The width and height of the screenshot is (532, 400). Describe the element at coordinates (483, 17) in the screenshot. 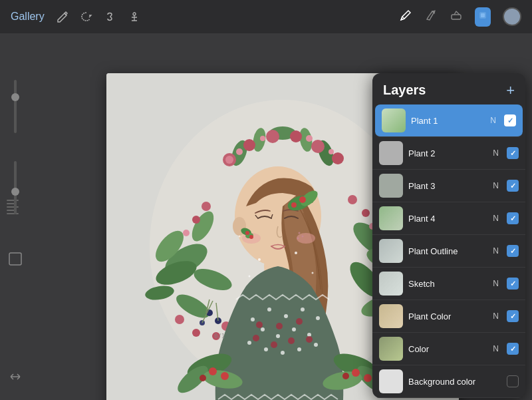

I see `layers-tool-icon` at that location.